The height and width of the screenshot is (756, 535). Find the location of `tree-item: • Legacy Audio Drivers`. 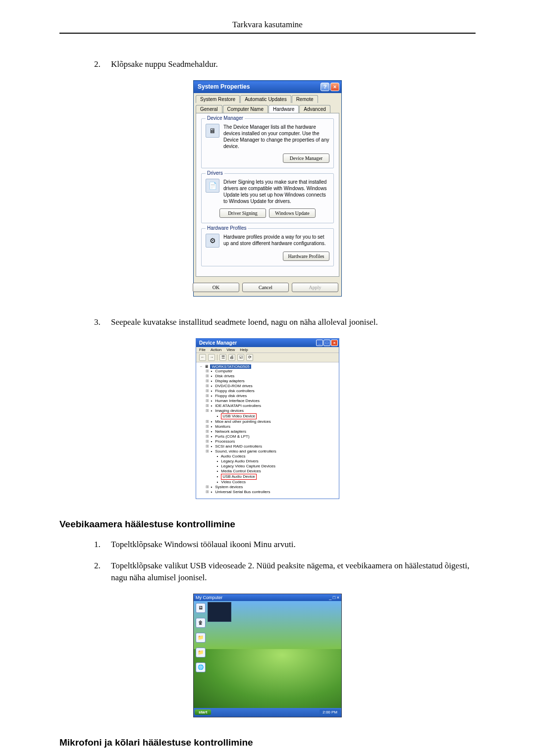

tree-item: • Legacy Audio Drivers is located at coordinates (268, 461).